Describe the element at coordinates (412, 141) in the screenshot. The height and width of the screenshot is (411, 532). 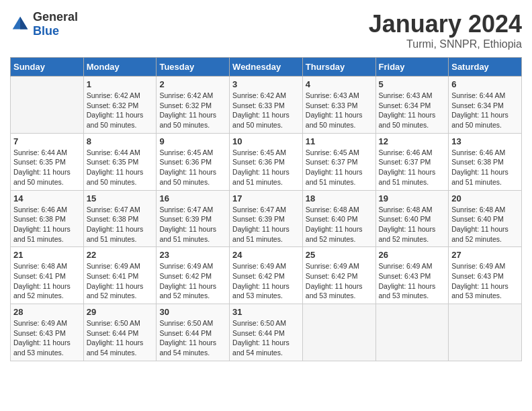
I see `day-number: 12` at that location.